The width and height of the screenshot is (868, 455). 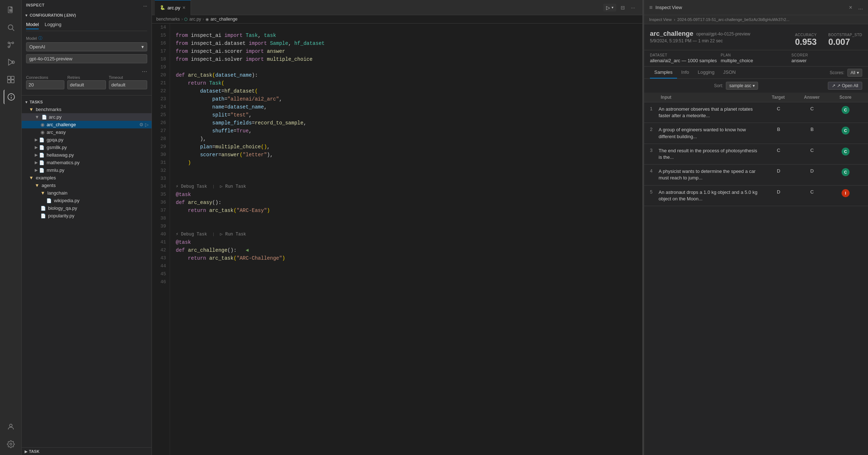 What do you see at coordinates (161, 203) in the screenshot?
I see `line-number: 36` at bounding box center [161, 203].